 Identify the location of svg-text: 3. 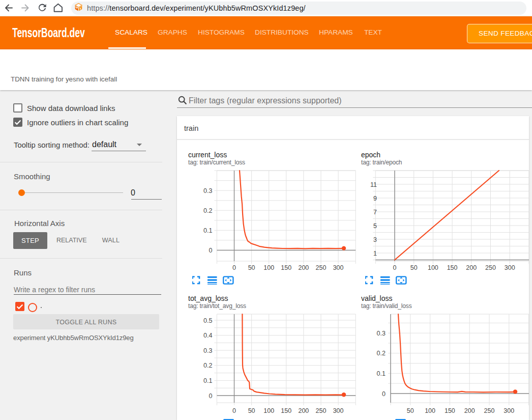
(375, 240).